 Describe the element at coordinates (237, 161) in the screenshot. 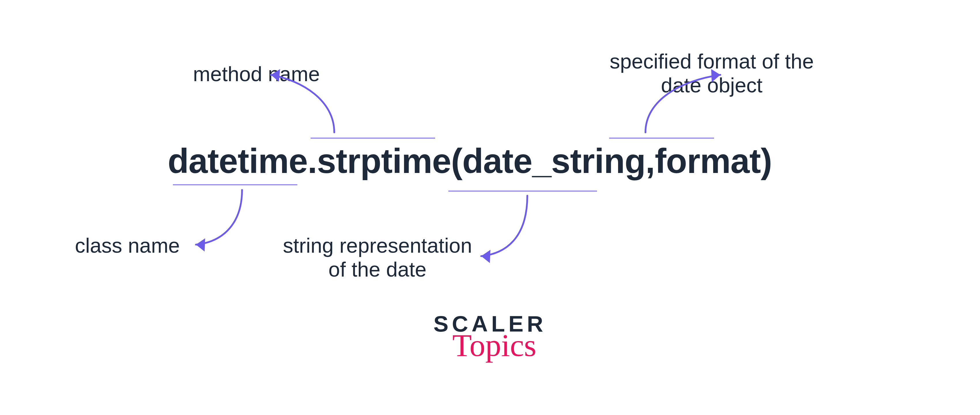

I see `token-class-name: datetime` at that location.